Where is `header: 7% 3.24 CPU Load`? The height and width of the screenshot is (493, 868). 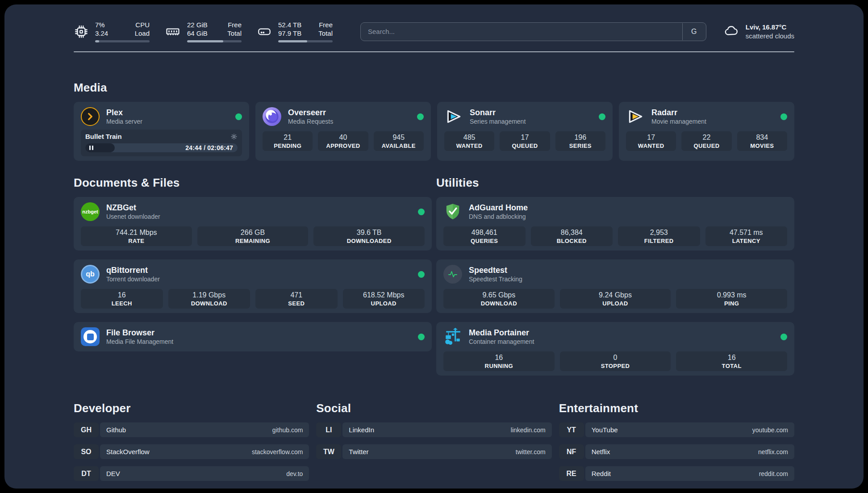
header: 7% 3.24 CPU Load is located at coordinates (434, 23).